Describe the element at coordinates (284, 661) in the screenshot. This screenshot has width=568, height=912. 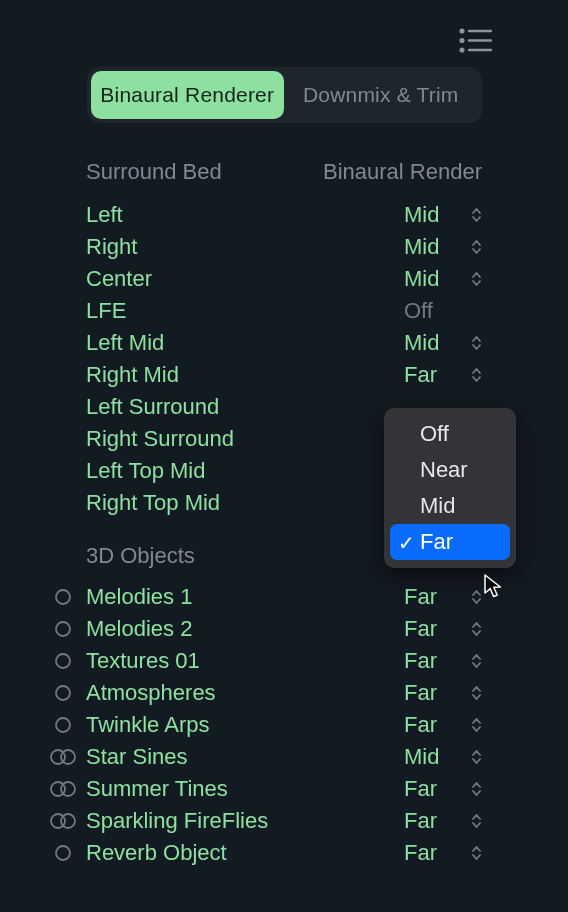
I see `object-row: Textures 01Far` at that location.